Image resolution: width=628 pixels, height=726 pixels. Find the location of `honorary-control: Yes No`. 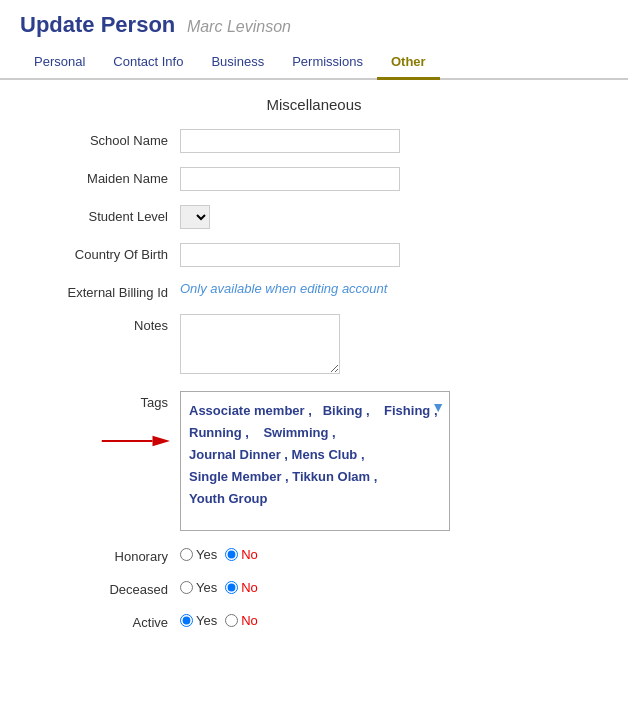

honorary-control: Yes No is located at coordinates (389, 554).